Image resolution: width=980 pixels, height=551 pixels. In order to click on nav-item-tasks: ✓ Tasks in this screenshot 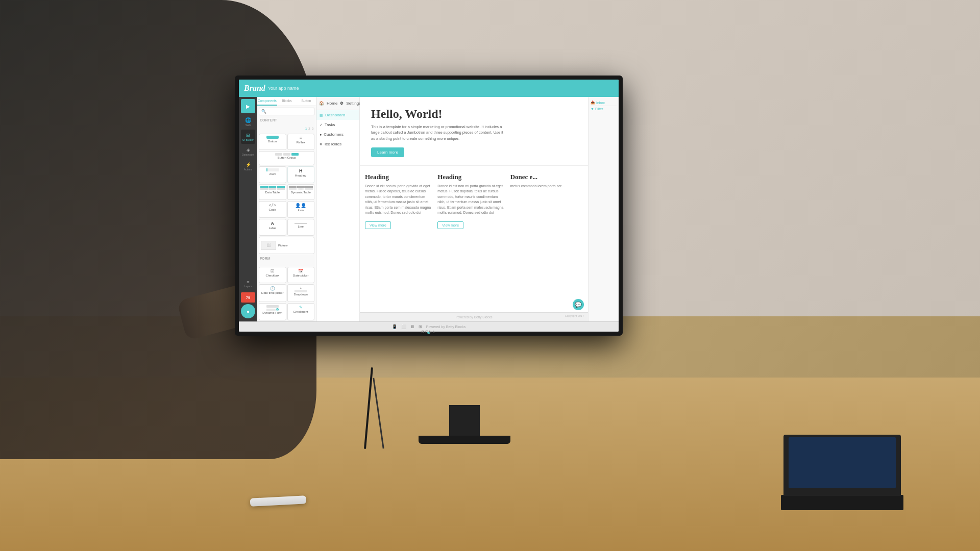, I will do `click(338, 124)`.